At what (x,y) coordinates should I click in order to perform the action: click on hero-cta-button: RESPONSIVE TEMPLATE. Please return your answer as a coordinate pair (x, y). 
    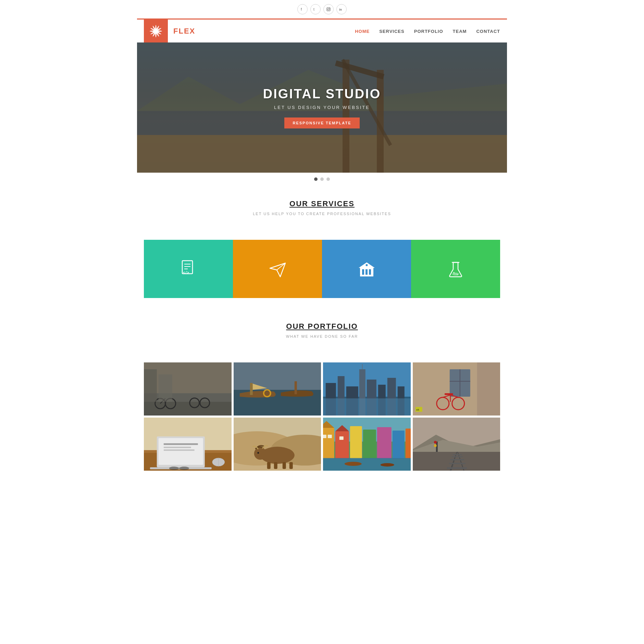
    Looking at the image, I should click on (322, 123).